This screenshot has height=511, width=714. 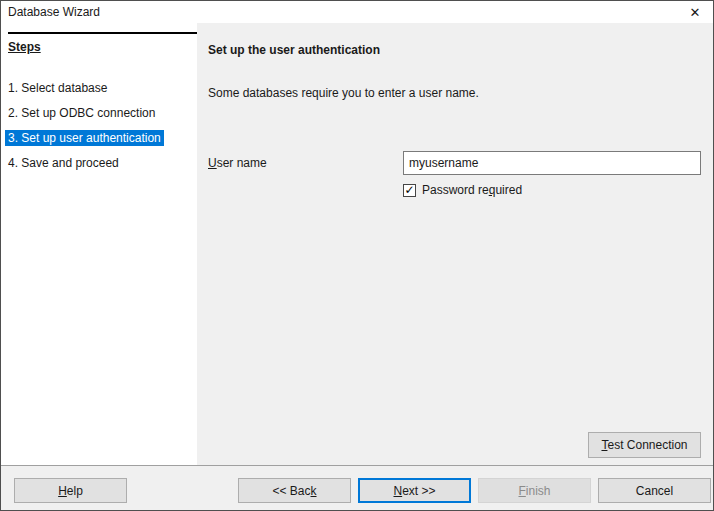 What do you see at coordinates (409, 190) in the screenshot?
I see `checkmark-icon: ✓` at bounding box center [409, 190].